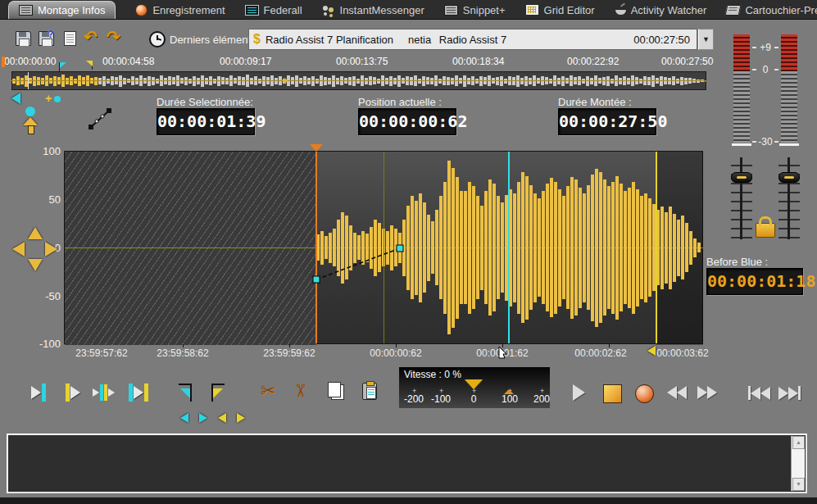 The width and height of the screenshot is (817, 504). I want to click on tab-instantmessenger: InstantMessenger, so click(374, 10).